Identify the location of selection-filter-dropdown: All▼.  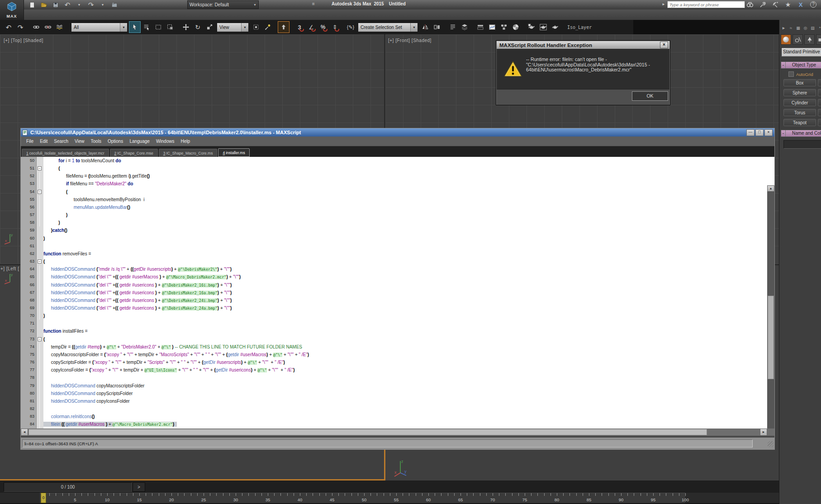
(100, 27).